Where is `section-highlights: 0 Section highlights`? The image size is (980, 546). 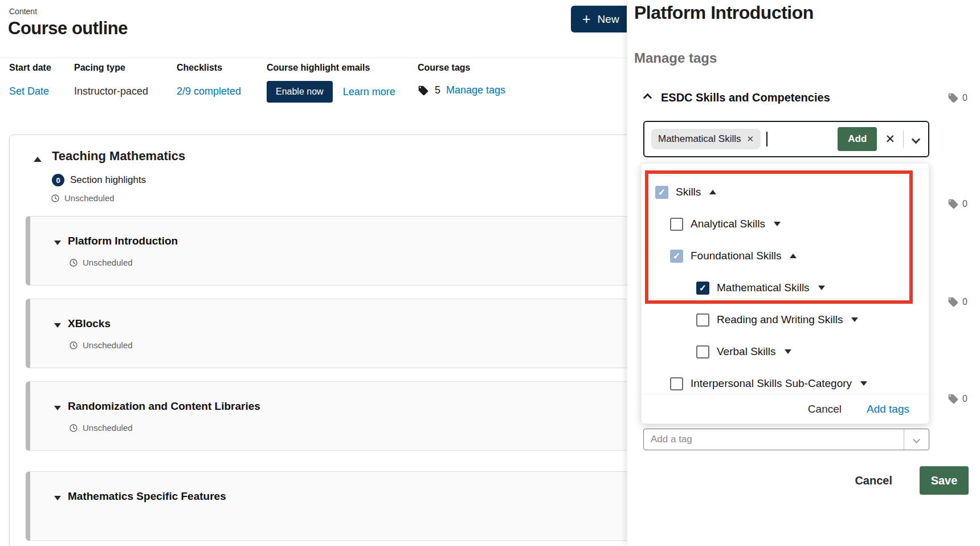
section-highlights: 0 Section highlights is located at coordinates (99, 180).